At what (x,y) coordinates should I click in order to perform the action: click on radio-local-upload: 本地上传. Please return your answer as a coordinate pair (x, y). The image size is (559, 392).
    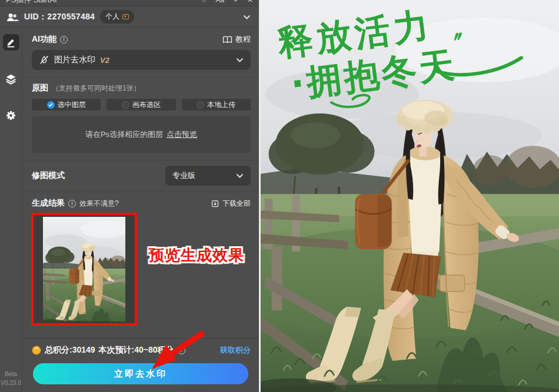
    Looking at the image, I should click on (217, 105).